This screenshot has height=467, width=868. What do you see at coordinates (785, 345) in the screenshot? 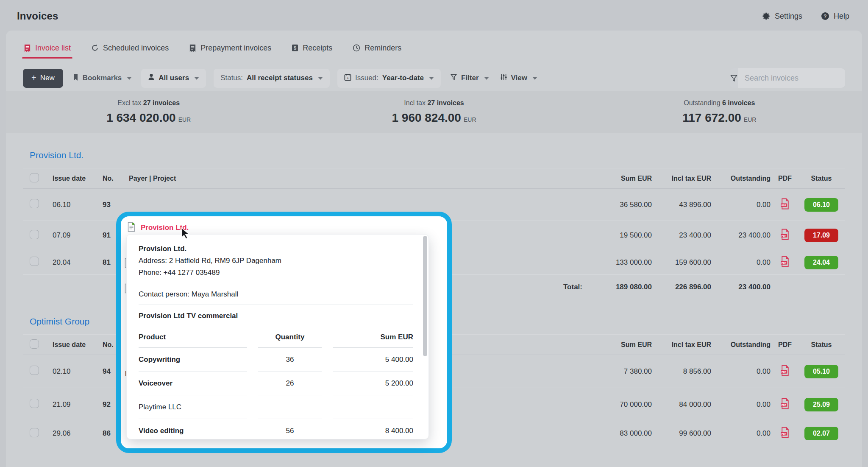
I see `col-pdf: PDF` at bounding box center [785, 345].